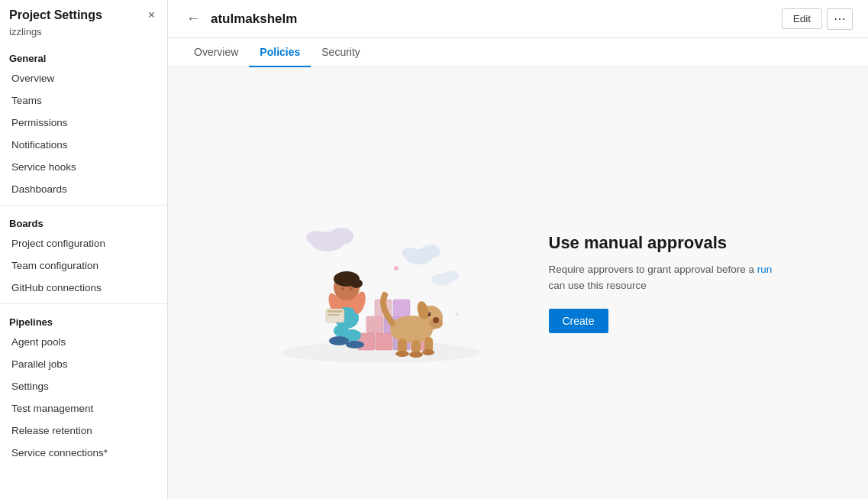  What do you see at coordinates (817, 19) in the screenshot?
I see `main-header-actions: Edit ⋯` at bounding box center [817, 19].